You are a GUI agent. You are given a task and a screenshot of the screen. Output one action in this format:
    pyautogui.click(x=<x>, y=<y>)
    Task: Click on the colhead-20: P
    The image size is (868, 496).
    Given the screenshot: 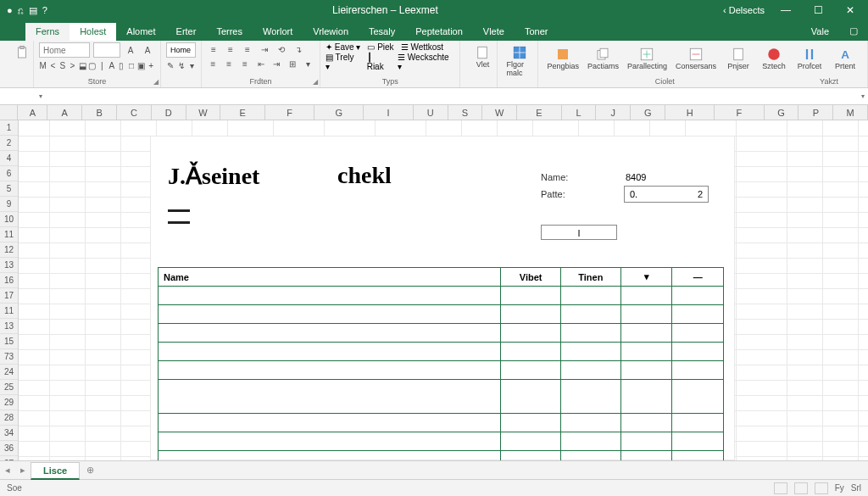 What is the action you would take?
    pyautogui.click(x=815, y=112)
    